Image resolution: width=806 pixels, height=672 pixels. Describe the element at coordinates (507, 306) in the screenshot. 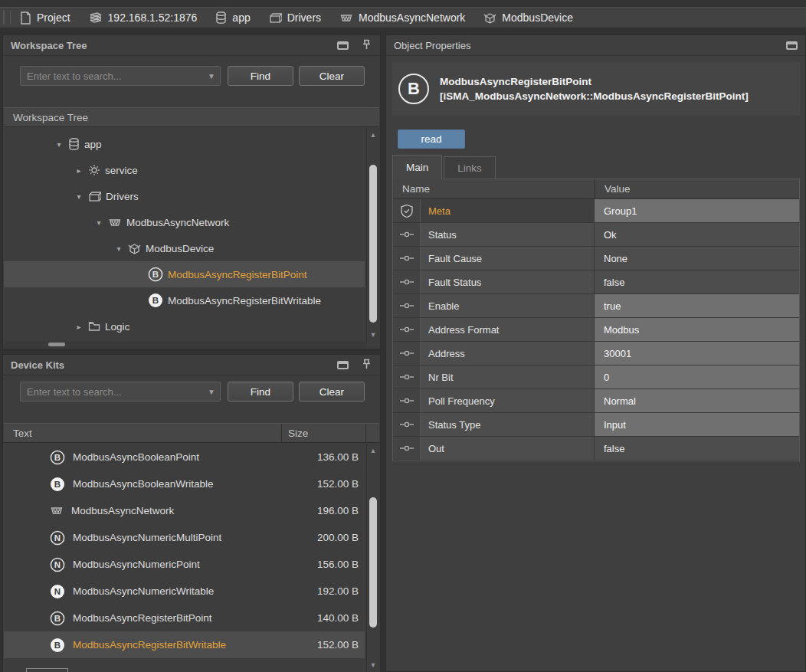

I see `property-name: Enable` at that location.